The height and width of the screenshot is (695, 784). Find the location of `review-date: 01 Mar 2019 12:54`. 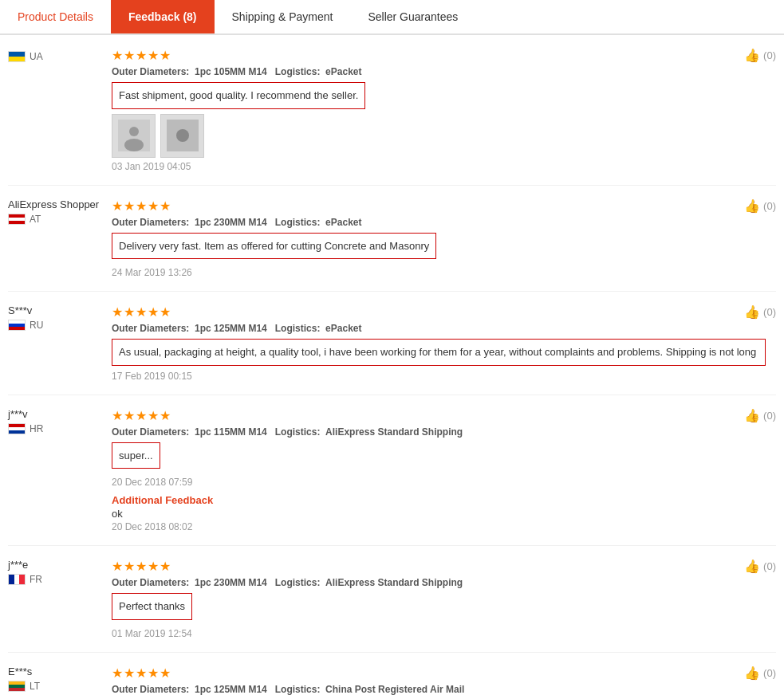

review-date: 01 Mar 2019 12:54 is located at coordinates (443, 634).